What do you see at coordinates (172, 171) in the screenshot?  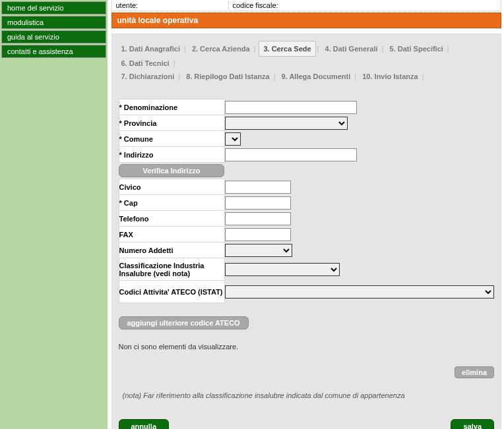 I see `verifica-indirizzo-button: Verifica Indirizzo` at bounding box center [172, 171].